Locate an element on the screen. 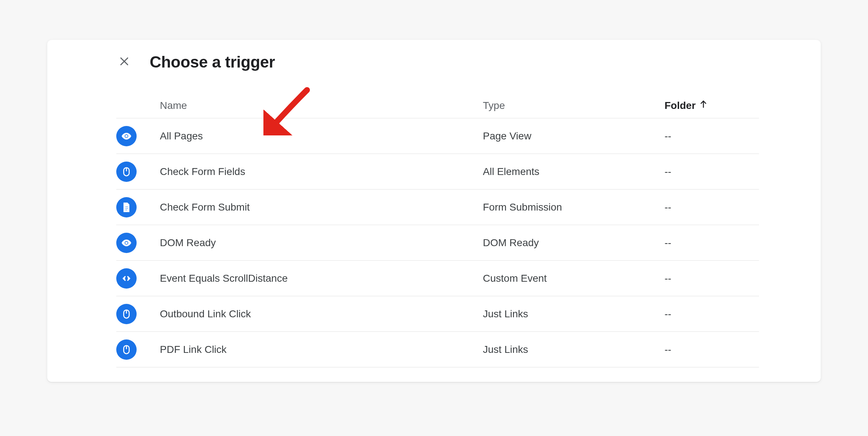 This screenshot has width=868, height=436. trigger-name: PDF Link Click is located at coordinates (321, 350).